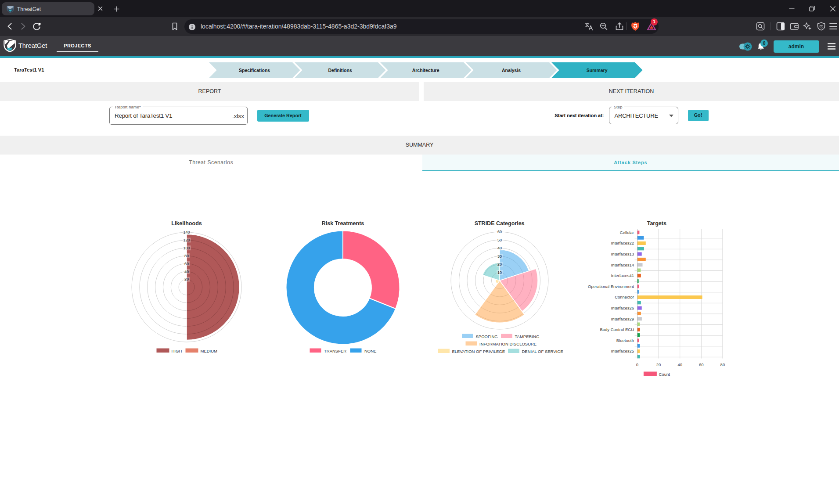 Image resolution: width=839 pixels, height=504 pixels. What do you see at coordinates (543, 351) in the screenshot?
I see `svg-text: DENIAL OF SERVICE` at bounding box center [543, 351].